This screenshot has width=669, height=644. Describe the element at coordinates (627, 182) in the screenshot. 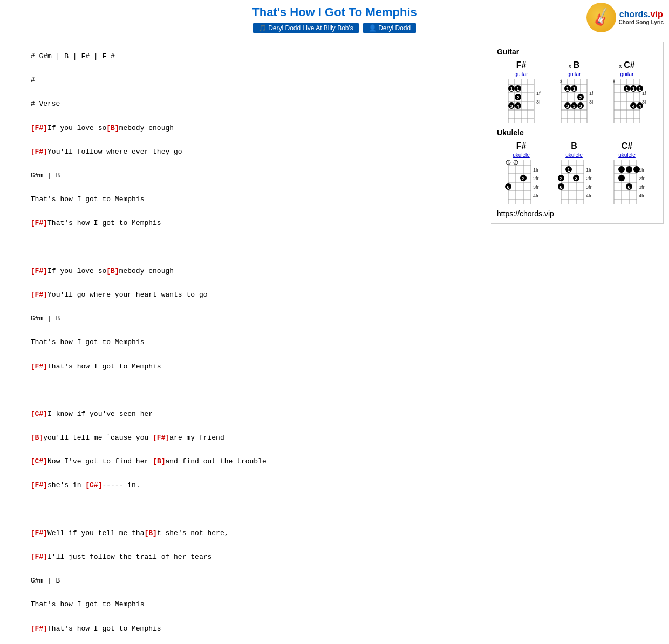

I see `ukulele-csharp-grid: 1fr 2fr 3fr 4fr 6` at that location.